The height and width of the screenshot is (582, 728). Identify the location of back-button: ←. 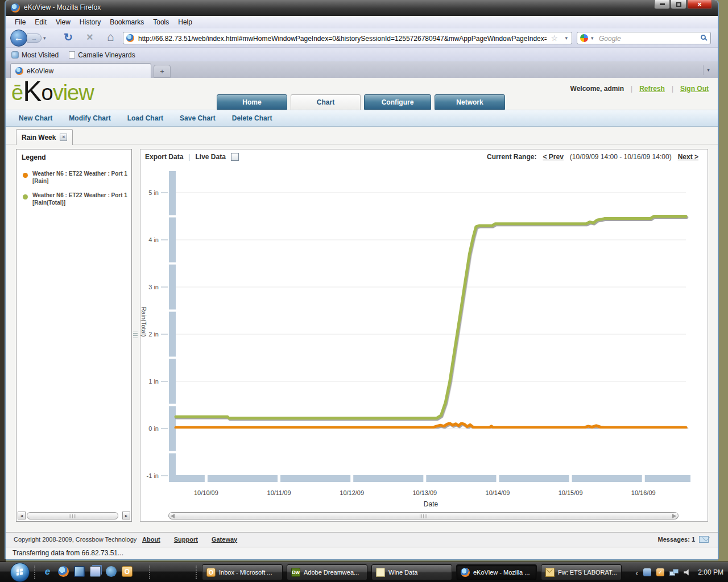
(19, 38).